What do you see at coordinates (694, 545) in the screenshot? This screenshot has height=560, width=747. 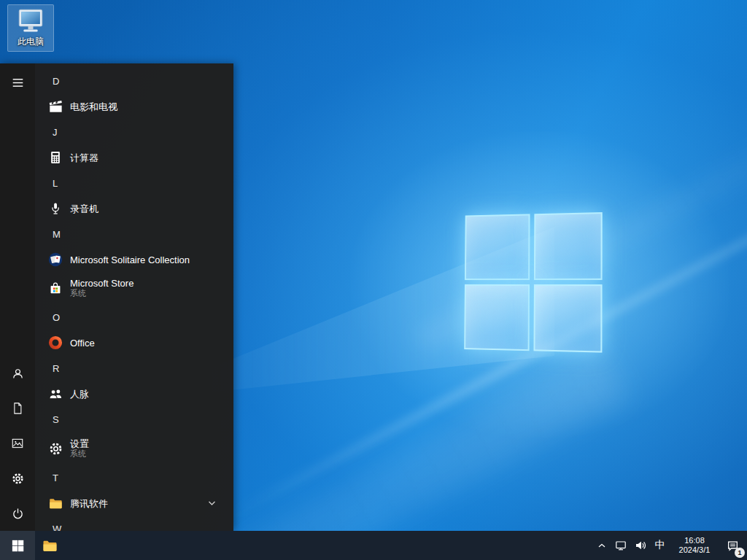 I see `clock: 16:08 2024/3/1` at bounding box center [694, 545].